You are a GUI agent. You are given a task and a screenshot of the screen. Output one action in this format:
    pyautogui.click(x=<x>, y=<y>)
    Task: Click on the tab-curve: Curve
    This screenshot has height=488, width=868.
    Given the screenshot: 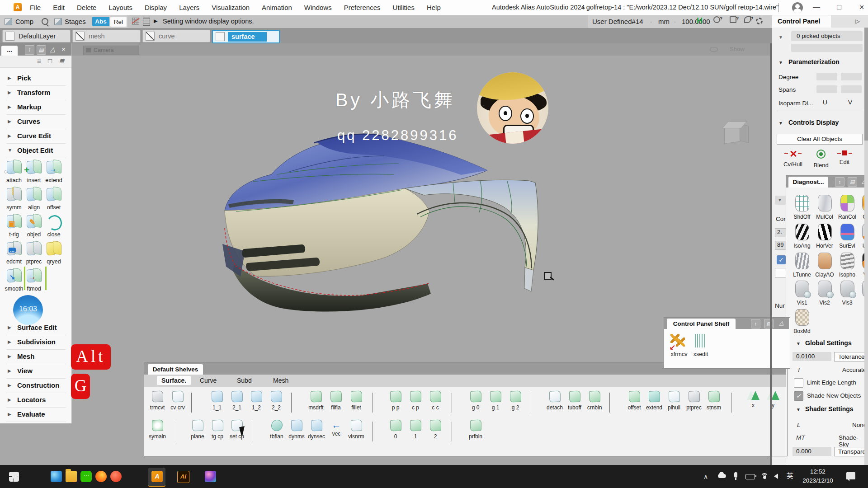 What is the action you would take?
    pyautogui.click(x=208, y=380)
    